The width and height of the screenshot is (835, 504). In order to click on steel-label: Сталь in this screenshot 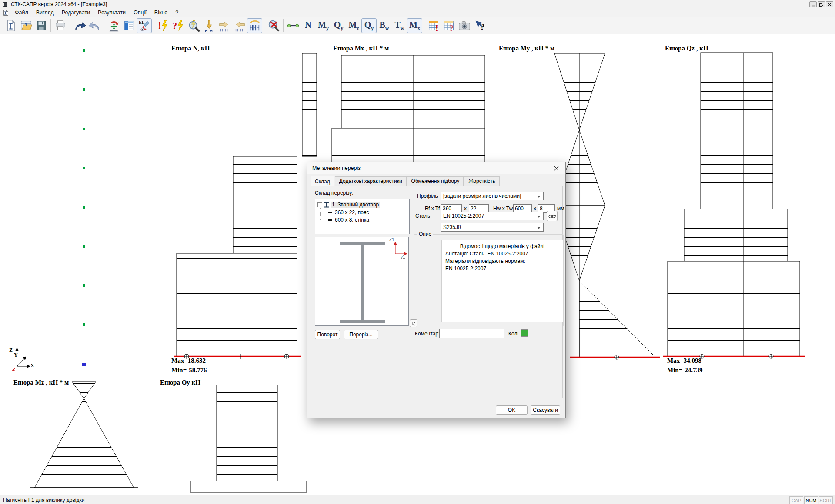, I will do `click(423, 216)`.